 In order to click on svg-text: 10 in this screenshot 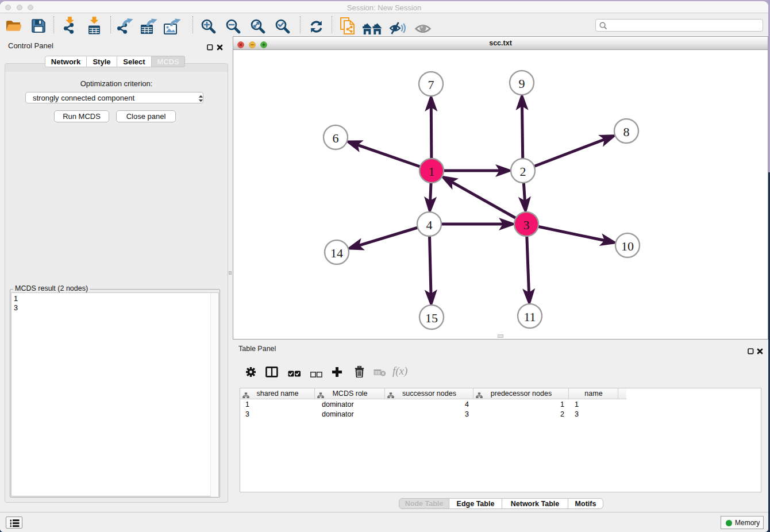, I will do `click(627, 246)`.